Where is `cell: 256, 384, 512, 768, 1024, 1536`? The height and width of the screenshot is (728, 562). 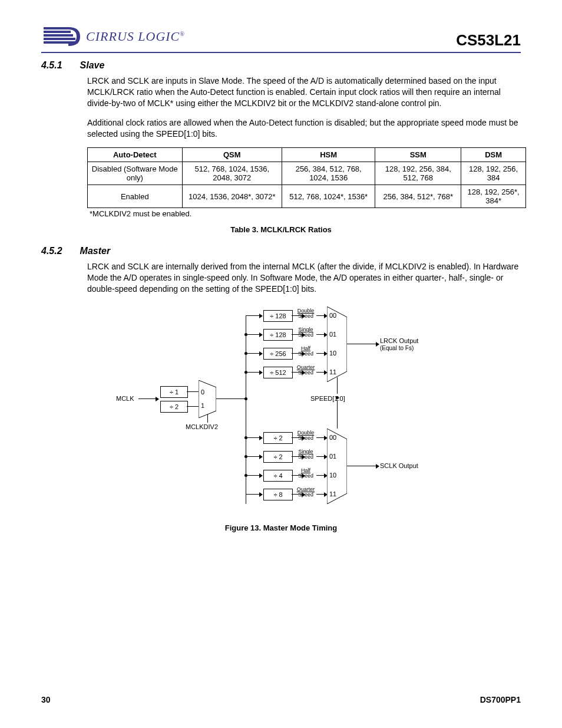
cell: 256, 384, 512, 768, 1024, 1536 is located at coordinates (328, 173).